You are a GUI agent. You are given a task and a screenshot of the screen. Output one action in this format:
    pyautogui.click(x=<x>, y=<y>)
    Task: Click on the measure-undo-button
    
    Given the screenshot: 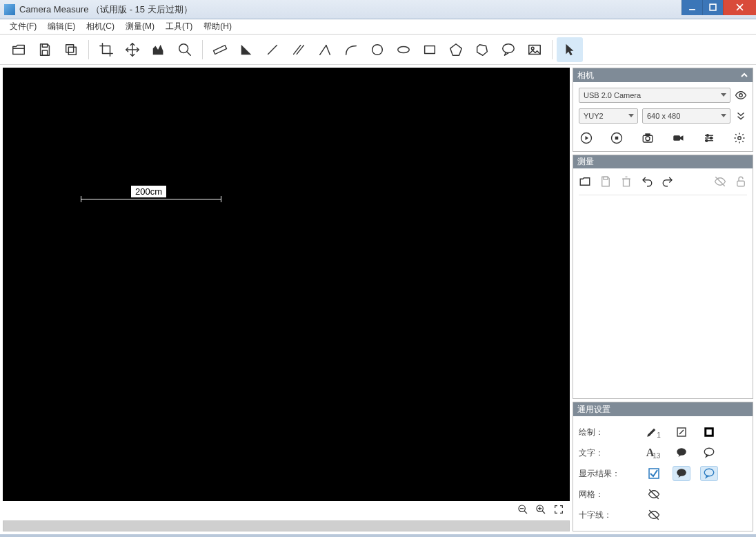 What is the action you would take?
    pyautogui.click(x=647, y=183)
    